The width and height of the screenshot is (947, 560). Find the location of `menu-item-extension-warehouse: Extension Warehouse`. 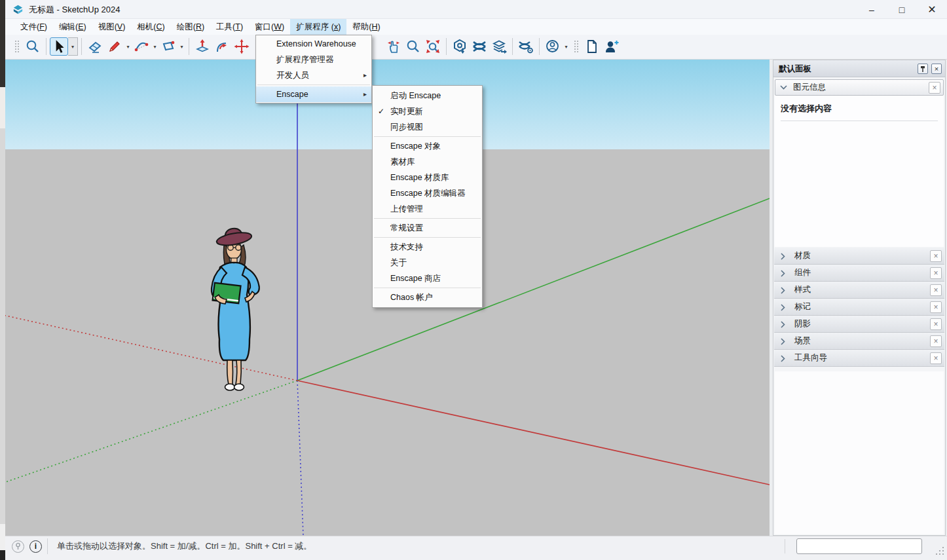

menu-item-extension-warehouse: Extension Warehouse is located at coordinates (314, 44).